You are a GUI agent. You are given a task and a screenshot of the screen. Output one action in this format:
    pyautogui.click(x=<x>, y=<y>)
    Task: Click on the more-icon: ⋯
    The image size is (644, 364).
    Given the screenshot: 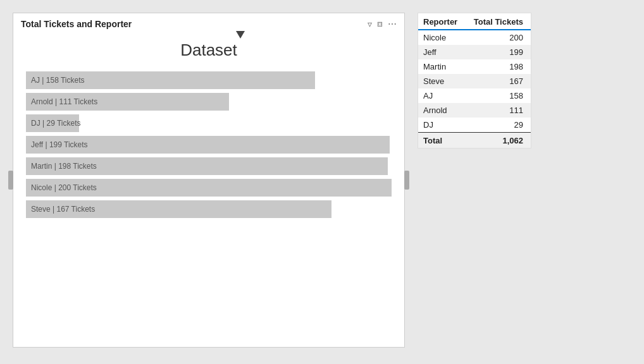 What is the action you would take?
    pyautogui.click(x=392, y=24)
    